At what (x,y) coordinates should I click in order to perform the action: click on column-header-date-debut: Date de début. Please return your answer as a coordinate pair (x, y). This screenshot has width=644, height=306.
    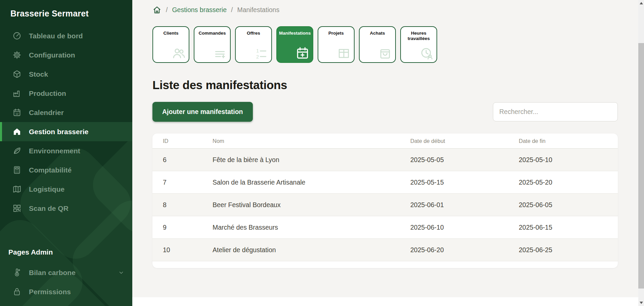
    Looking at the image, I should click on (454, 141).